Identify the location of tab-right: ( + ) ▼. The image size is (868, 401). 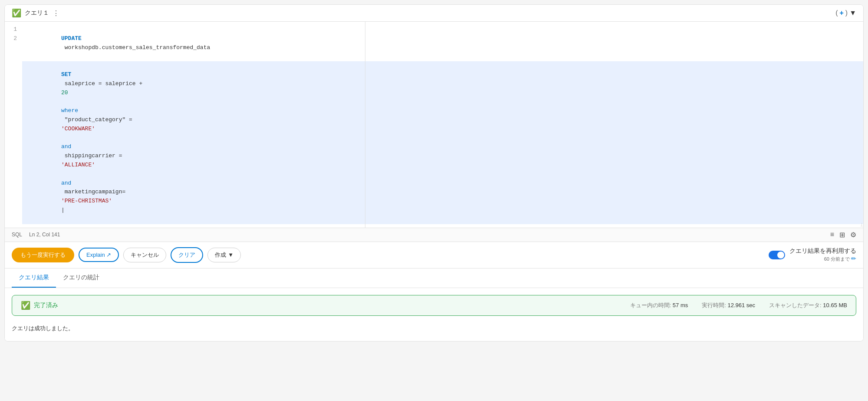
(846, 13).